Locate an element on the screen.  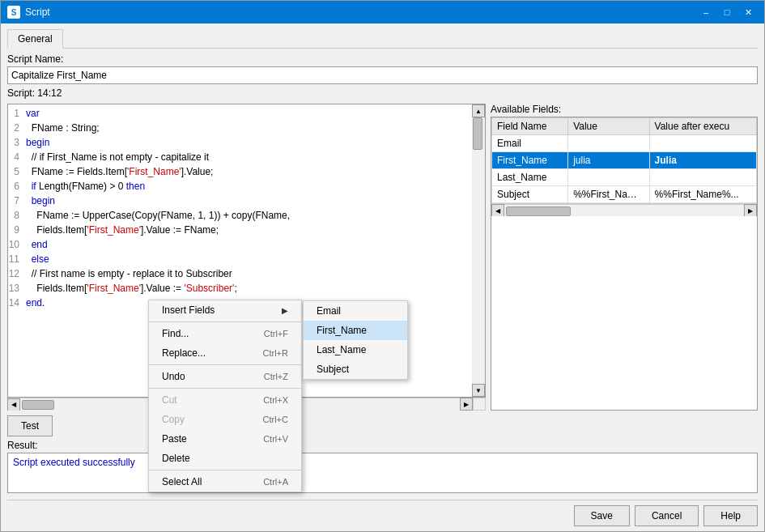
cut-shortcut: Ctrl+X is located at coordinates (275, 400).